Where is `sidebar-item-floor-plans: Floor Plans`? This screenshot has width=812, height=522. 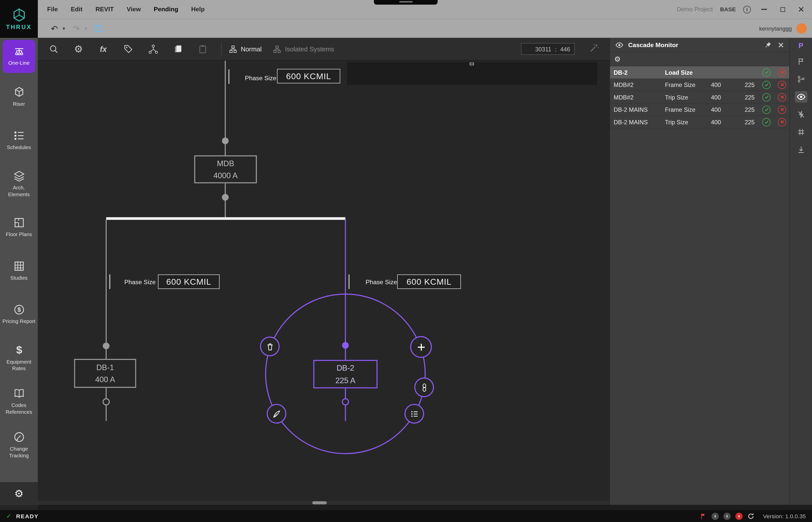 sidebar-item-floor-plans: Floor Plans is located at coordinates (19, 227).